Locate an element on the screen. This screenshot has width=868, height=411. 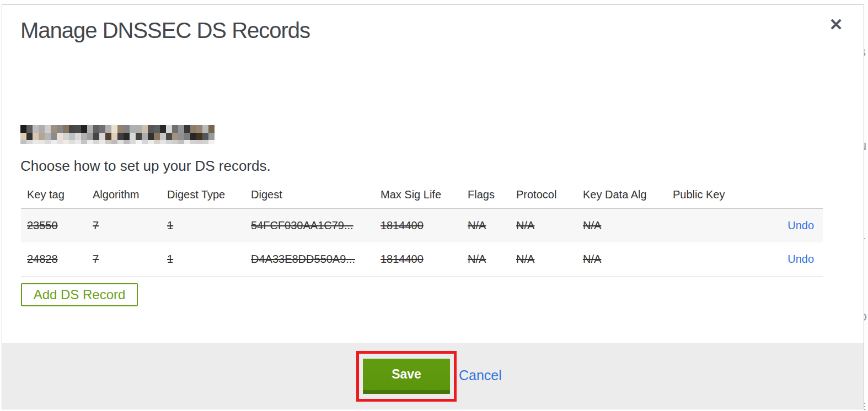
cell-key-tag: 24828 is located at coordinates (57, 259).